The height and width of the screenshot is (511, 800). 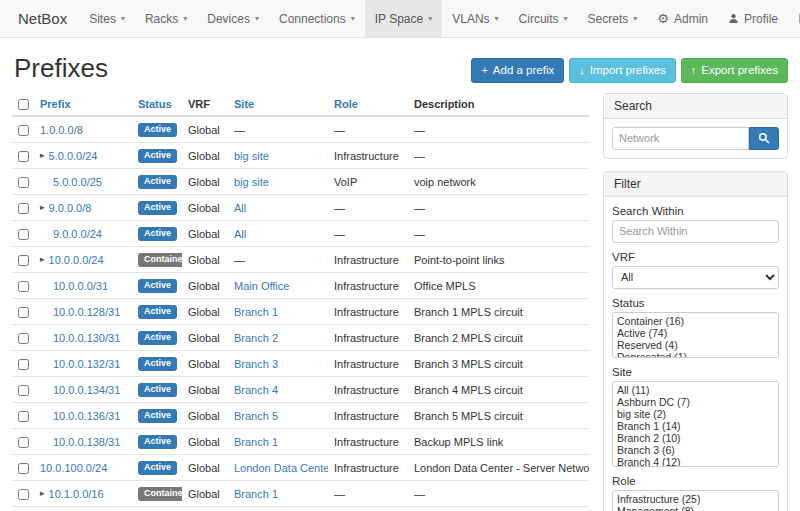 I want to click on prefix-link: 9.0.0.0/8, so click(x=70, y=208).